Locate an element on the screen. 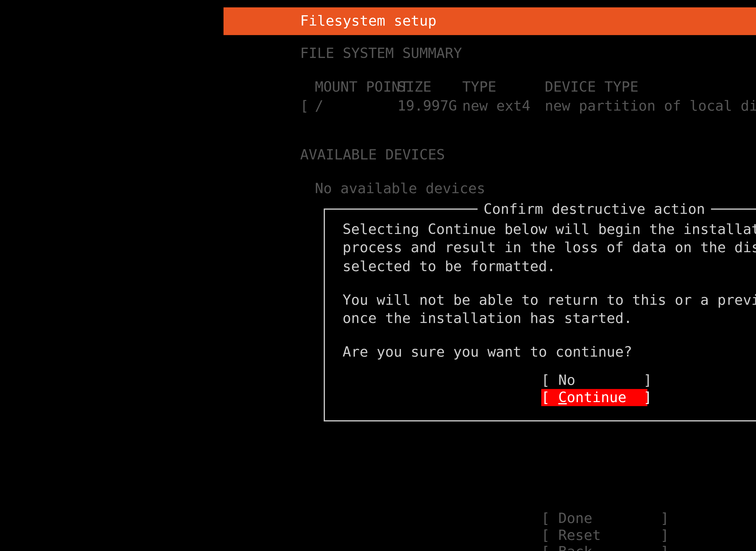 The width and height of the screenshot is (756, 551). continue-button: [ Continue ] is located at coordinates (594, 398).